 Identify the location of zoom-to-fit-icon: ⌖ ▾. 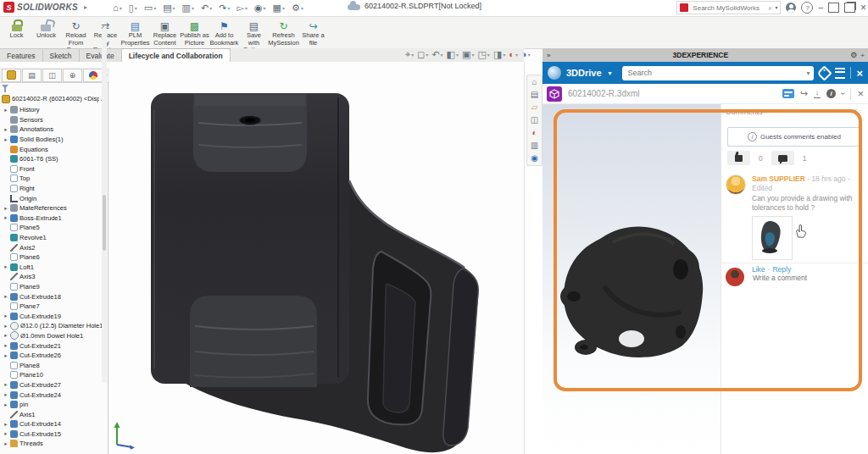
(409, 54).